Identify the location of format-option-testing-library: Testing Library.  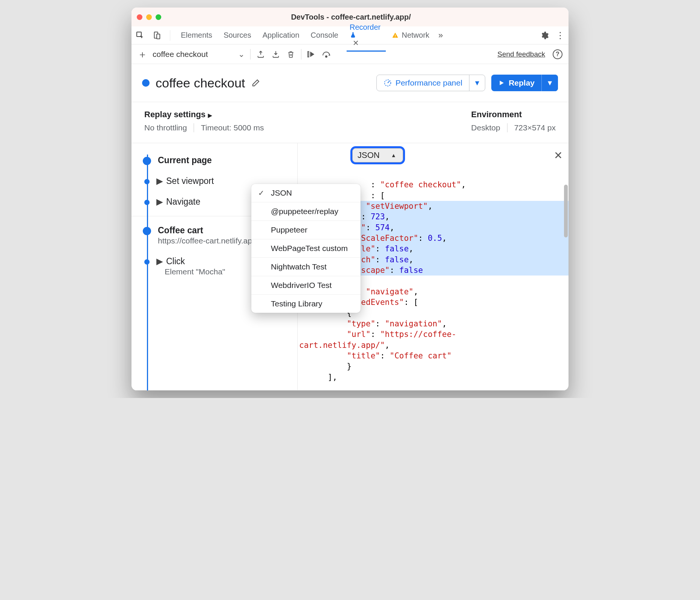
(306, 304).